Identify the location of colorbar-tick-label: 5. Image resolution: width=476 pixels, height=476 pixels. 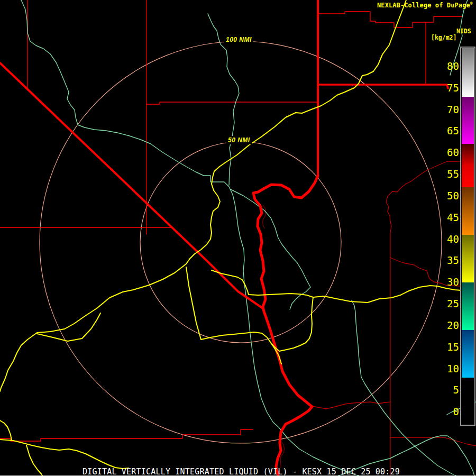
(448, 390).